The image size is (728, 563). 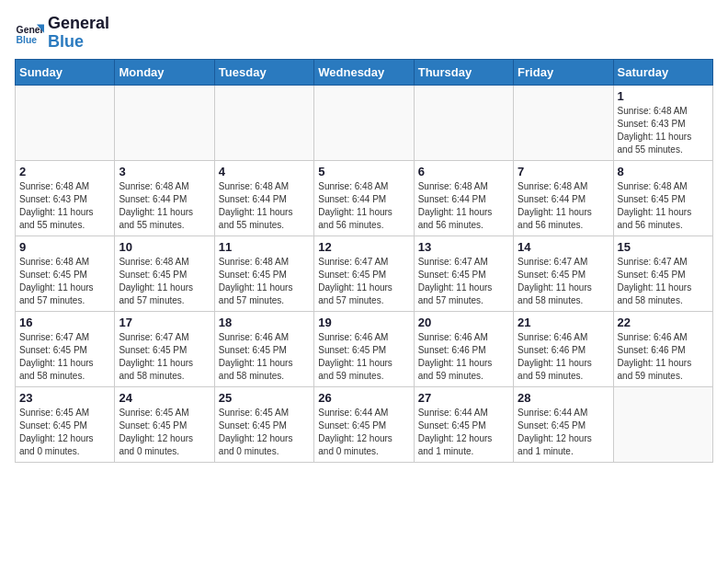 What do you see at coordinates (65, 198) in the screenshot?
I see `calendar-cell: 2Sunrise: 6:48 AM Sunset: 6:43 PM Daylig…` at bounding box center [65, 198].